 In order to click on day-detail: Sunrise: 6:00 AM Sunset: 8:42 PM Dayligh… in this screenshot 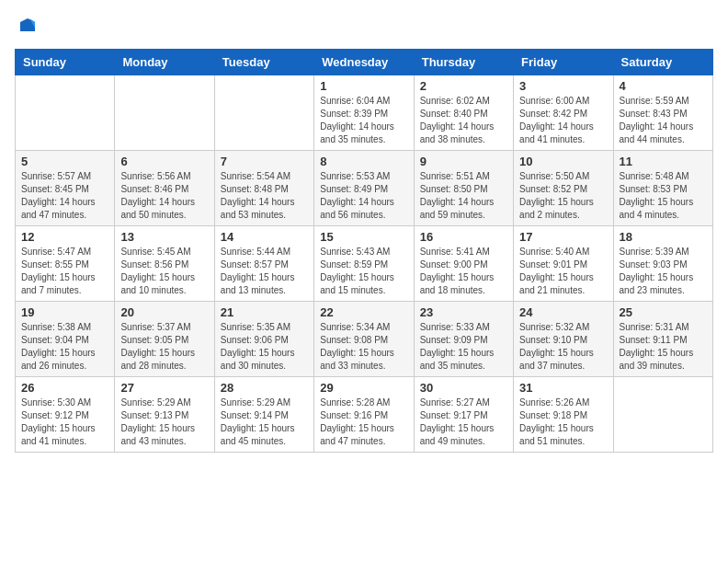, I will do `click(563, 121)`.